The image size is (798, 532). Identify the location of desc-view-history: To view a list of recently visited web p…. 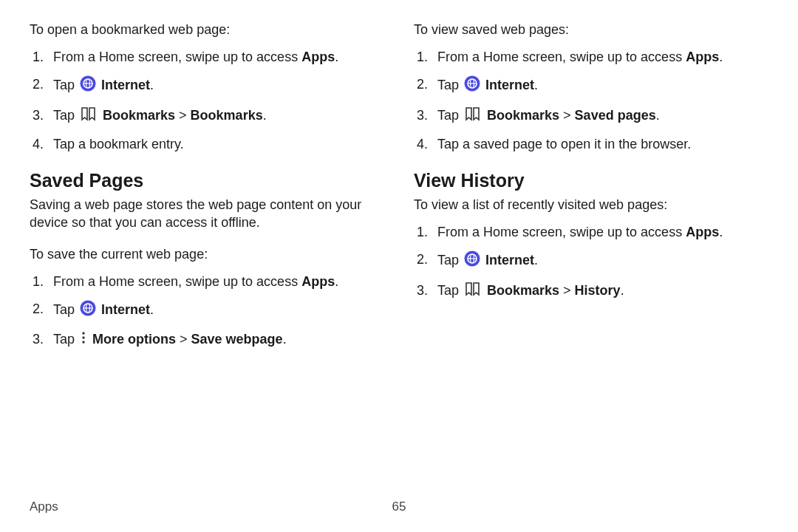
(591, 205).